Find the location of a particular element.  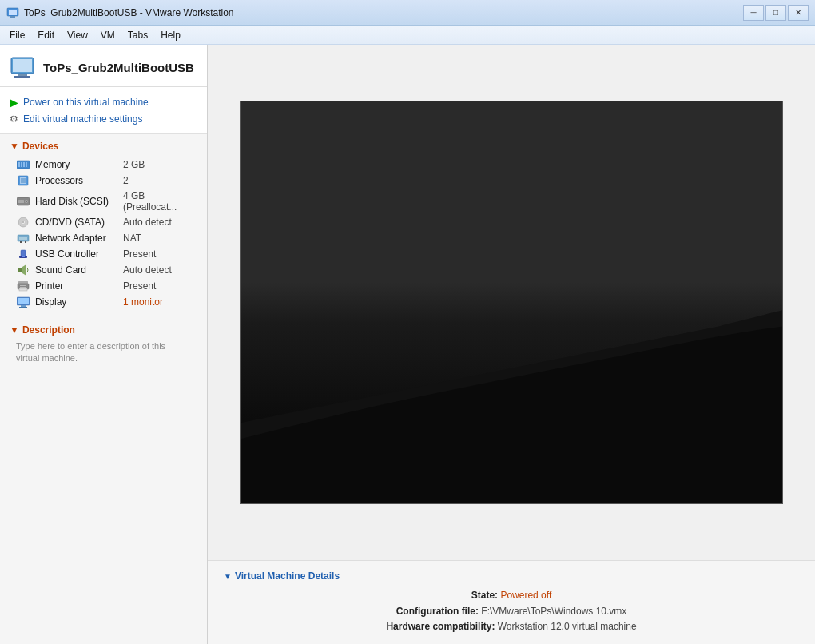

processors-icon is located at coordinates (23, 181).